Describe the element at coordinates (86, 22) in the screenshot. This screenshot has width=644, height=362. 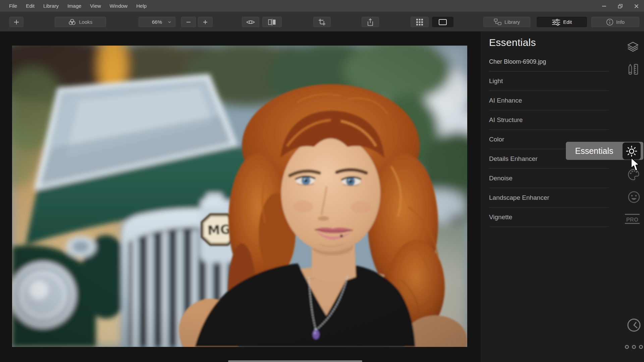
I see `looks-label: Looks` at that location.